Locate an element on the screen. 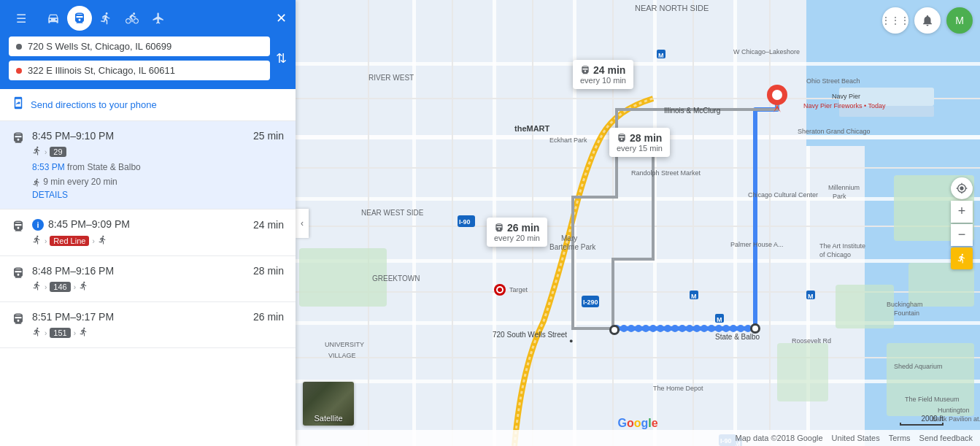  route-2-time-row: i 8:45 PM–9:09 PM 24 min is located at coordinates (158, 225).